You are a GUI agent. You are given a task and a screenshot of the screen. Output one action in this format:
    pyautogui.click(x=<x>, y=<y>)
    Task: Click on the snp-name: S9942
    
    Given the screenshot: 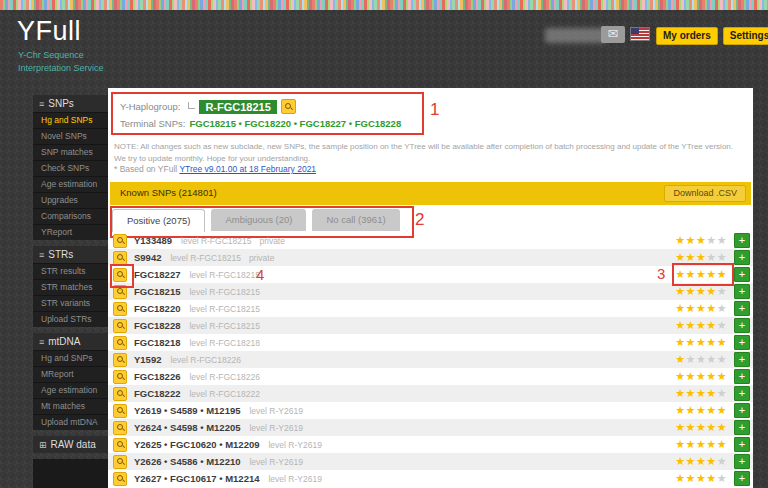 What is the action you would take?
    pyautogui.click(x=148, y=258)
    